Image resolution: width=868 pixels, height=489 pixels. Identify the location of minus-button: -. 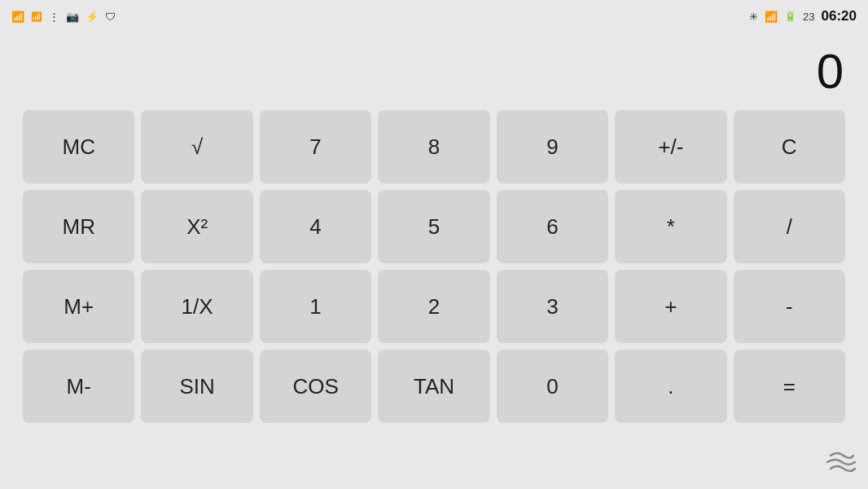
(790, 306).